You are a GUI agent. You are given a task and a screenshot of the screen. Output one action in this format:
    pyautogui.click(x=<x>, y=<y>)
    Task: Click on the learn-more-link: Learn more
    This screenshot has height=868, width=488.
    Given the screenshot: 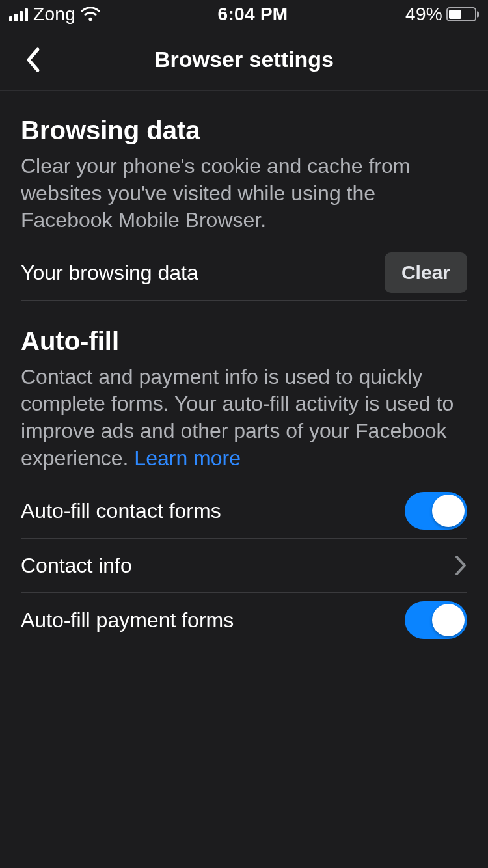 What is the action you would take?
    pyautogui.click(x=187, y=458)
    